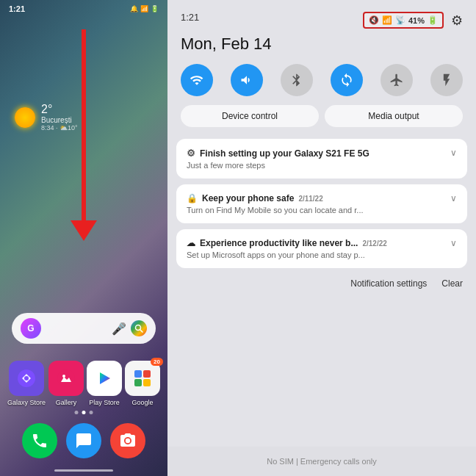 The height and width of the screenshot is (476, 476). I want to click on google-label: Google, so click(143, 403).